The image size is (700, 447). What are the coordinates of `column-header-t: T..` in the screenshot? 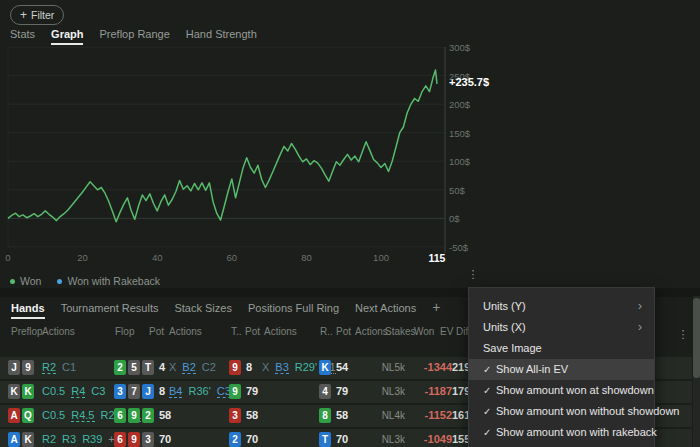 It's located at (236, 332).